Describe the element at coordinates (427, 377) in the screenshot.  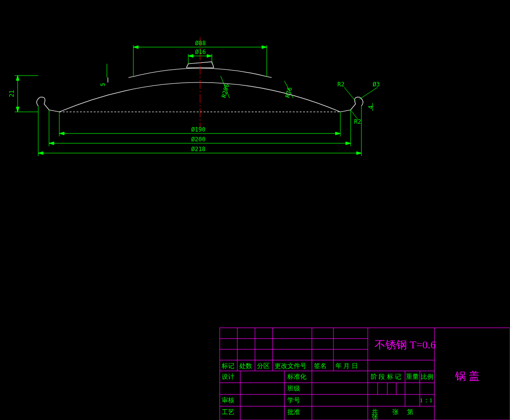
I see `tb-scale: 比例` at that location.